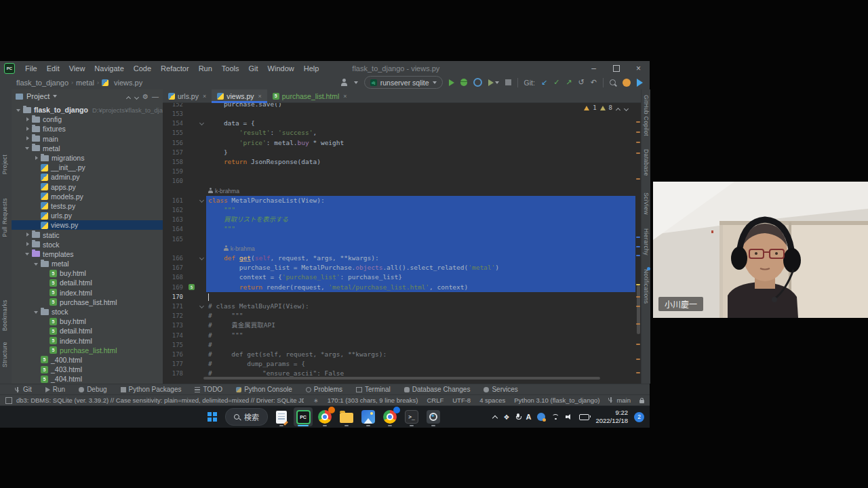 The image size is (868, 488). What do you see at coordinates (129, 96) in the screenshot?
I see `scroll-to-source-icon` at bounding box center [129, 96].